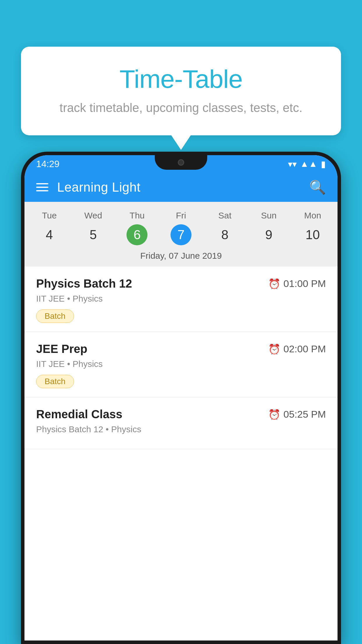  Describe the element at coordinates (55, 382) in the screenshot. I see `batch-badge-2: Batch` at that location.